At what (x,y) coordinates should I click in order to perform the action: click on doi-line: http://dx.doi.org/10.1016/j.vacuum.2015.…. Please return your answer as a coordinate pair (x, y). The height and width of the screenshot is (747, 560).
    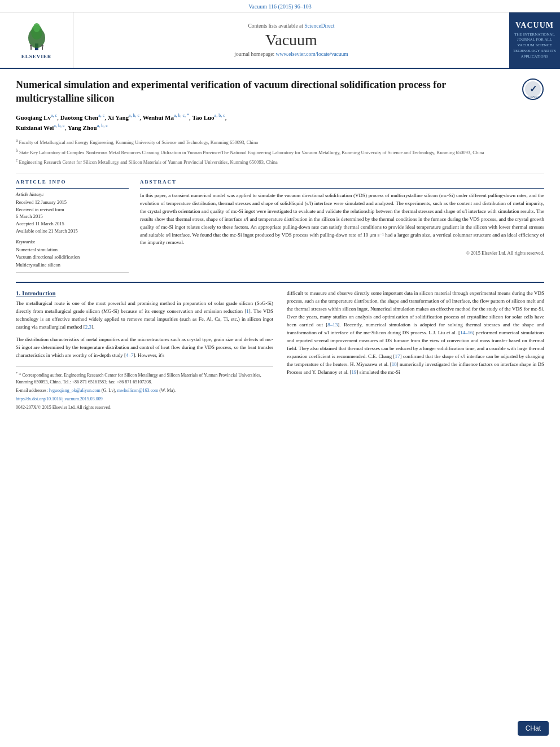
    Looking at the image, I should click on (145, 399).